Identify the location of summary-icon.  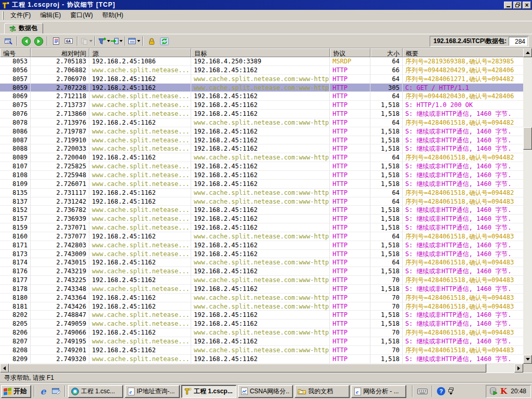
(56, 41).